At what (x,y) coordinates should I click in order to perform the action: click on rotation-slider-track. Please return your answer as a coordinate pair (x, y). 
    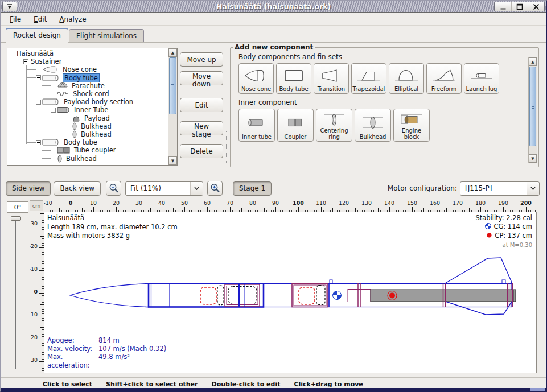
    Looking at the image, I should click on (16, 294).